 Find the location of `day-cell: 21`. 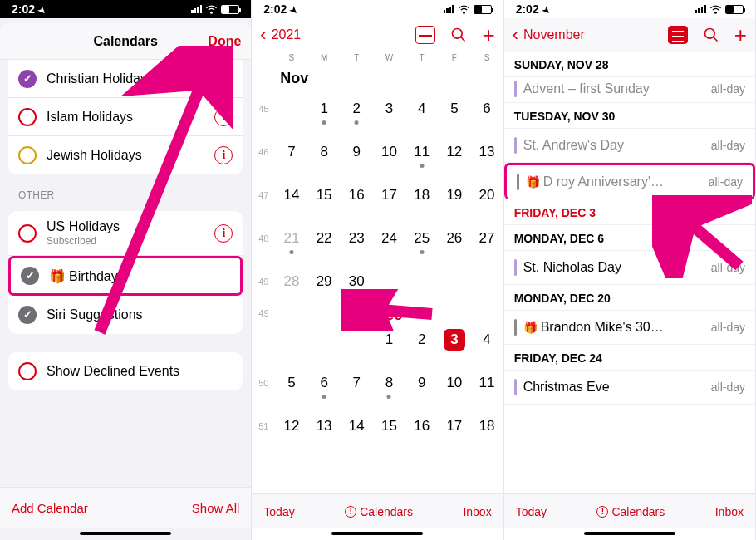

day-cell: 21 is located at coordinates (291, 238).